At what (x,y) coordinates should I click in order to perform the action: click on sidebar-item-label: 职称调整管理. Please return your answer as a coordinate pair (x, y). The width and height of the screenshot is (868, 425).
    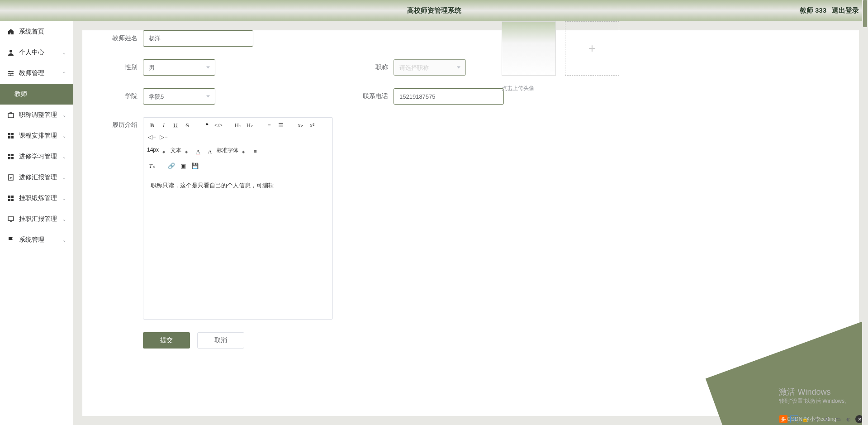
    Looking at the image, I should click on (38, 115).